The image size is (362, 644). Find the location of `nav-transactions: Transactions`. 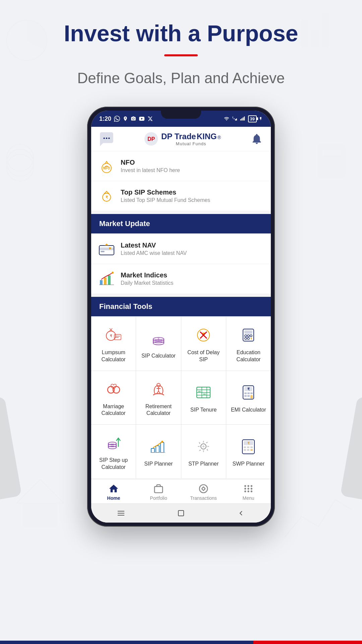

nav-transactions: Transactions is located at coordinates (203, 492).